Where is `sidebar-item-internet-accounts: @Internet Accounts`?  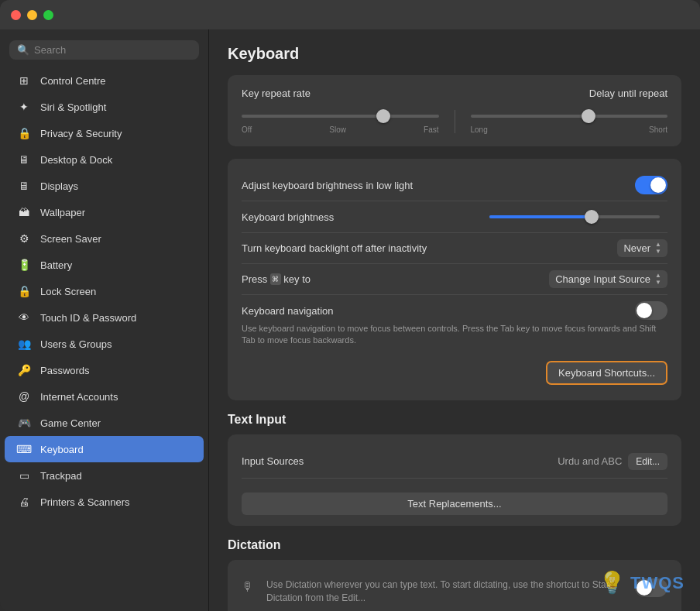
sidebar-item-internet-accounts: @Internet Accounts is located at coordinates (104, 396).